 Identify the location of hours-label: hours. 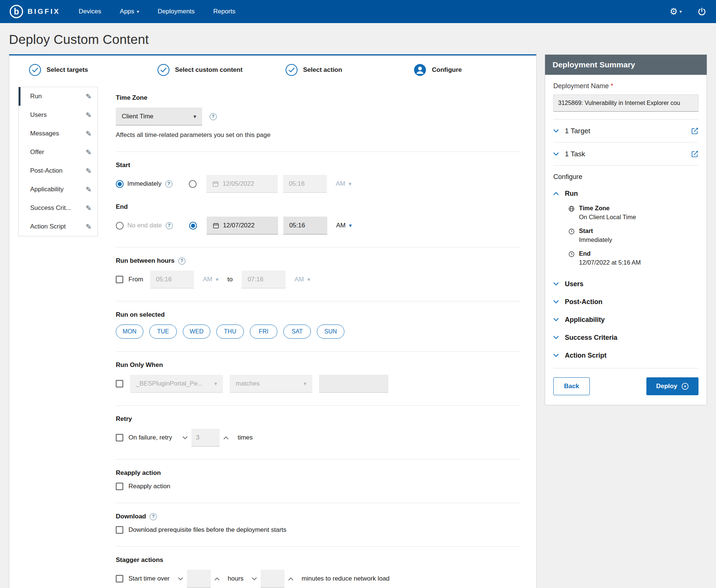
(236, 579).